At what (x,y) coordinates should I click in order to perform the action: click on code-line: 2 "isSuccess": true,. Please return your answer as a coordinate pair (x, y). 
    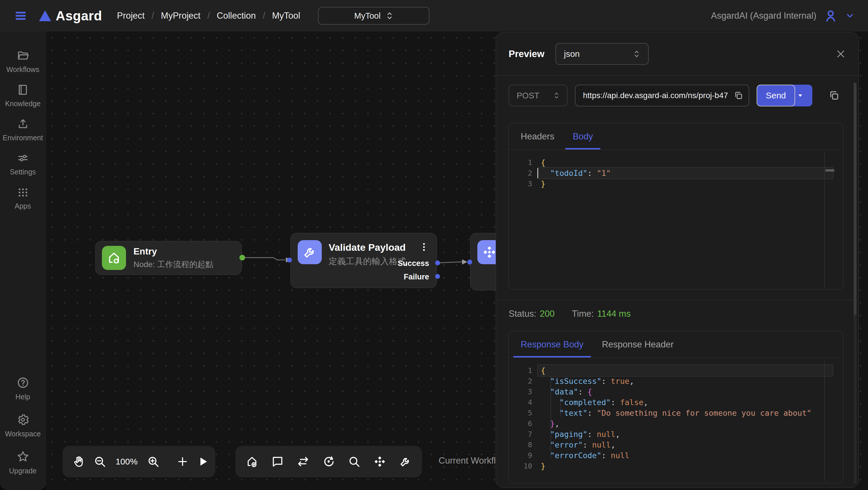
    Looking at the image, I should click on (676, 381).